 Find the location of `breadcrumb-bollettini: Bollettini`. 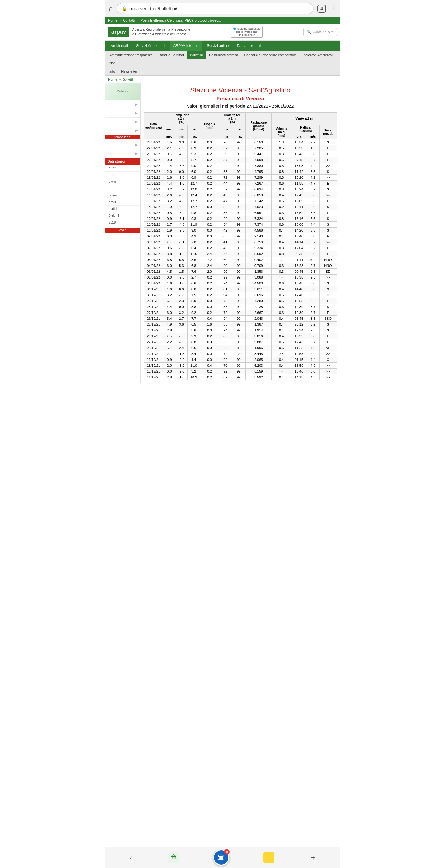

breadcrumb-bollettini: Bollettini is located at coordinates (129, 80).